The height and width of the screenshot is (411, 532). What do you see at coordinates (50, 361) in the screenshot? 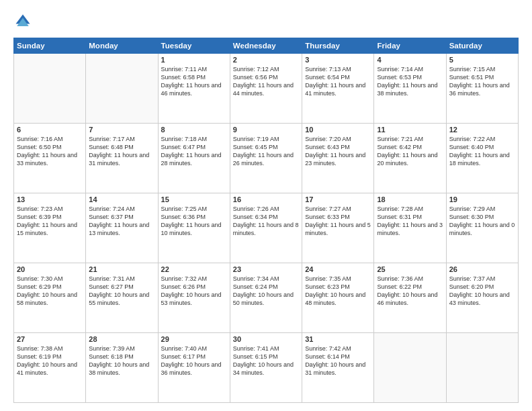
I see `day-info: Sunrise: 7:38 AM Sunset: 6:19 PM Dayligh…` at bounding box center [50, 361].